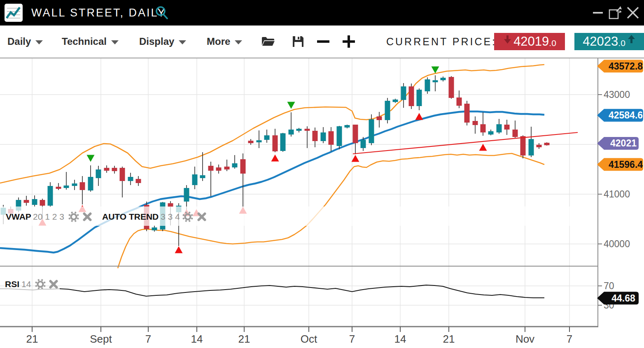 This screenshot has width=644, height=348. What do you see at coordinates (130, 216) in the screenshot?
I see `auto-trend-label: AUTO TREND` at bounding box center [130, 216].